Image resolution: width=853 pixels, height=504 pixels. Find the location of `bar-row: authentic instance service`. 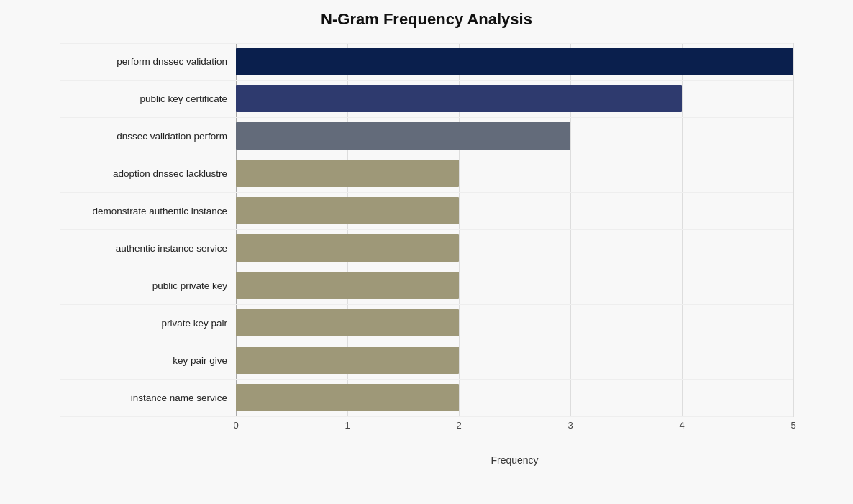

bar-row: authentic instance service is located at coordinates (426, 249).